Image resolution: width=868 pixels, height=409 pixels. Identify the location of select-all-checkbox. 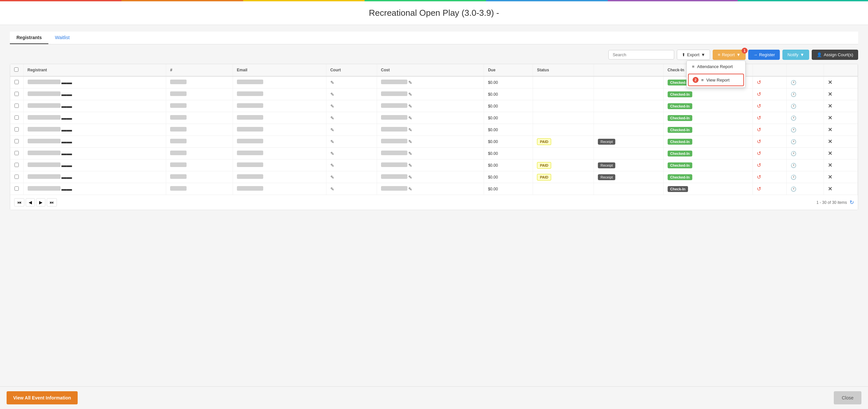
(16, 69).